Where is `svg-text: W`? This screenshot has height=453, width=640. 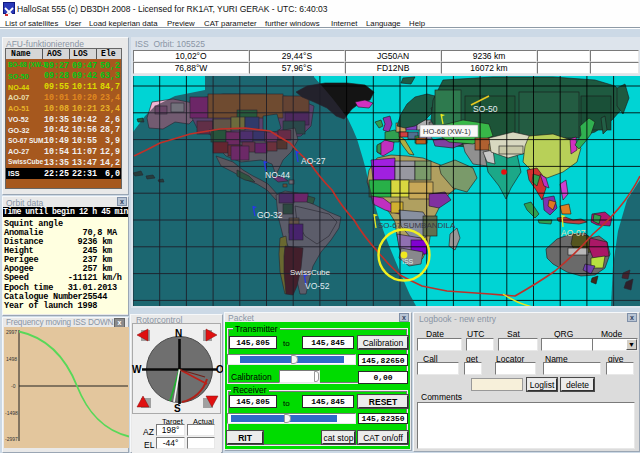
svg-text: W is located at coordinates (137, 370).